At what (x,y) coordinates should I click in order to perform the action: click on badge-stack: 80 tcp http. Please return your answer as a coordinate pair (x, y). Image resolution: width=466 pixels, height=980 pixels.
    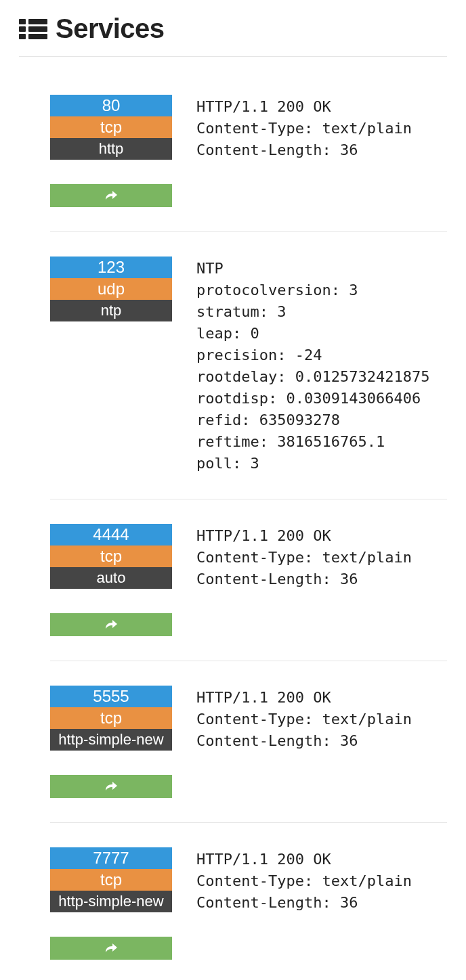
    Looking at the image, I should click on (111, 127).